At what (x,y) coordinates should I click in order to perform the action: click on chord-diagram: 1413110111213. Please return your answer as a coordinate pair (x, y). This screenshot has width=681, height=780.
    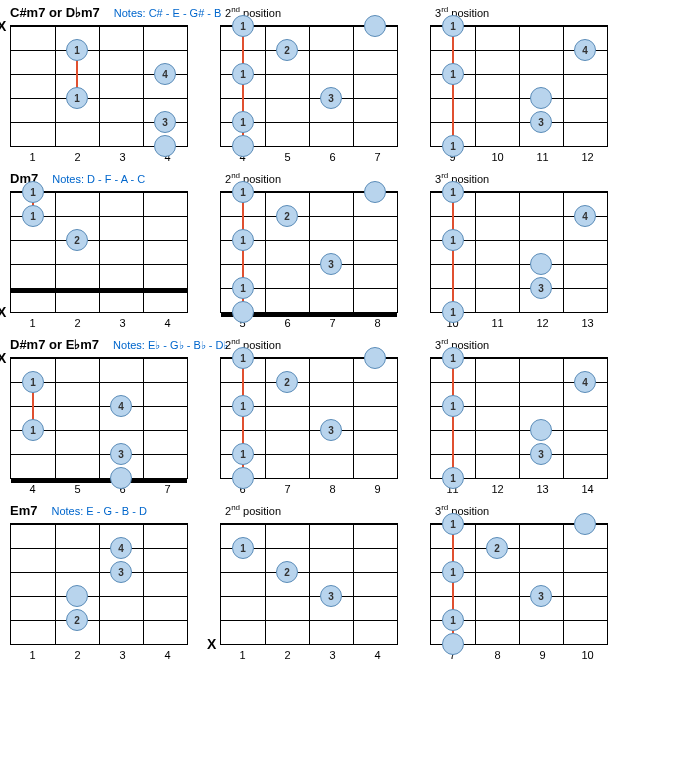
    Looking at the image, I should click on (520, 260).